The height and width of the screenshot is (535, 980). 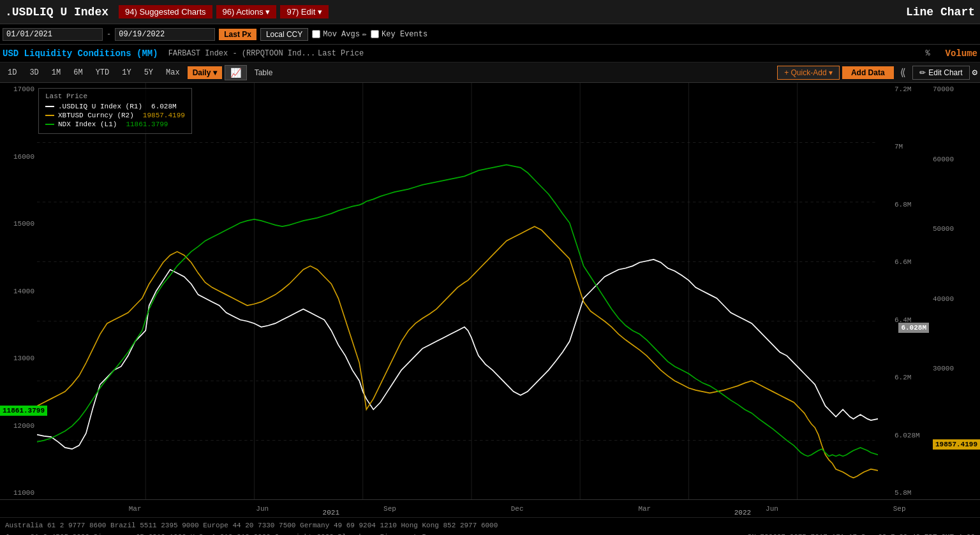 I want to click on period-1y: 1Y, so click(x=126, y=73).